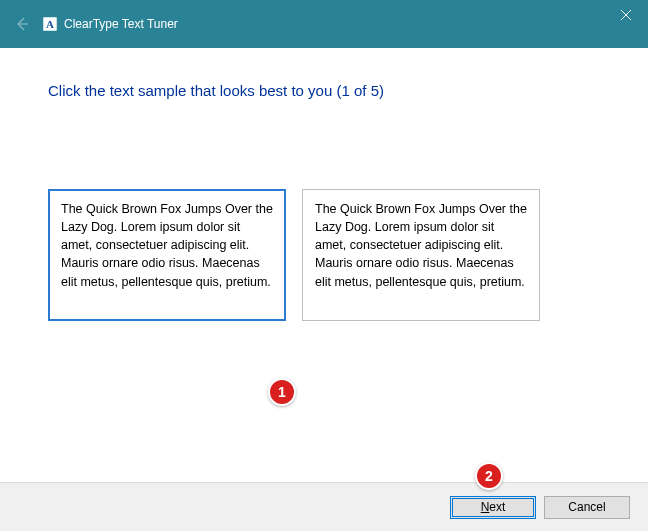 This screenshot has width=648, height=531. What do you see at coordinates (587, 508) in the screenshot?
I see `cancel-button: Cancel` at bounding box center [587, 508].